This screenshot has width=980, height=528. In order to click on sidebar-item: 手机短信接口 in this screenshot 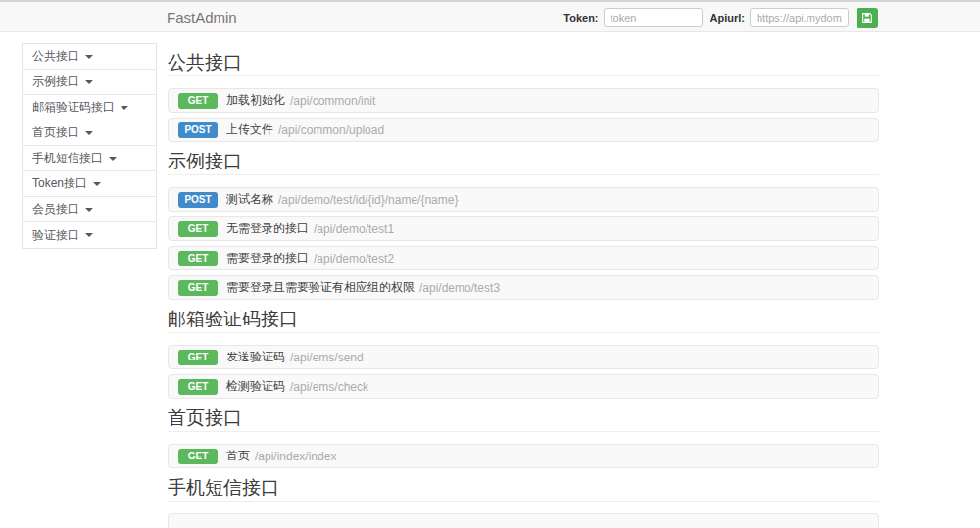, I will do `click(89, 159)`.